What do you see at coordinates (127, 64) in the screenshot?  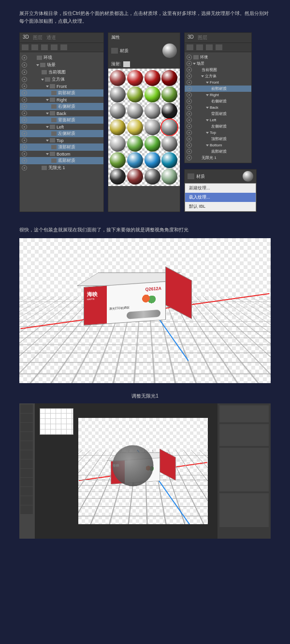 I see `color-swatch` at bounding box center [127, 64].